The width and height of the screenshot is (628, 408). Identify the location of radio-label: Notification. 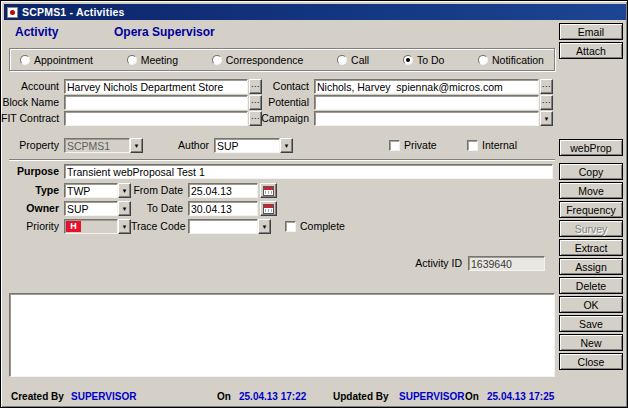
(518, 60).